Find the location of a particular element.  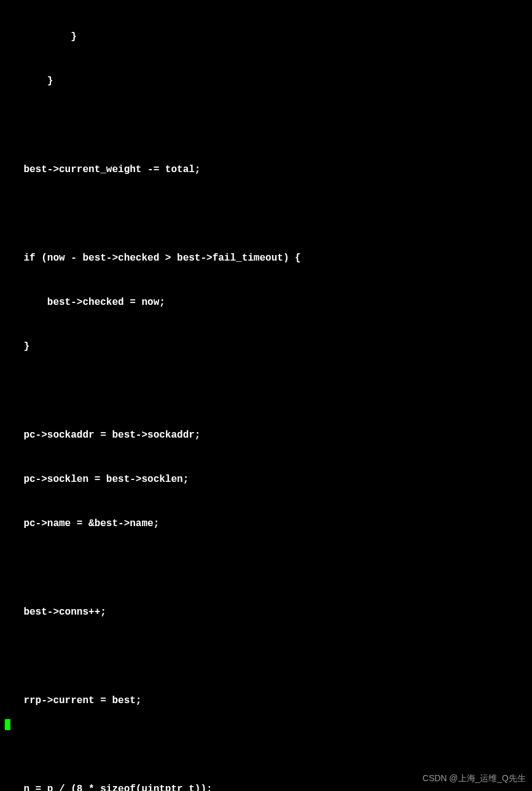

code-line: best->checked = now; is located at coordinates (266, 302).